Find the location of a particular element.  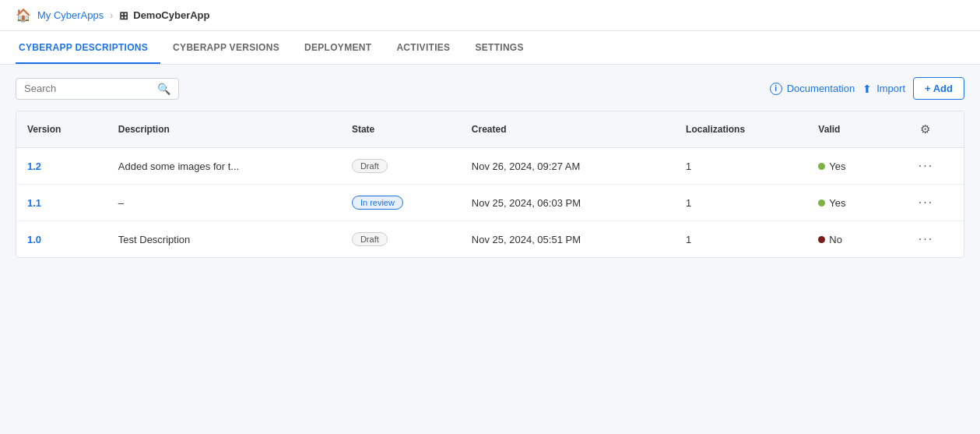

state-badge-1: In review is located at coordinates (378, 203).